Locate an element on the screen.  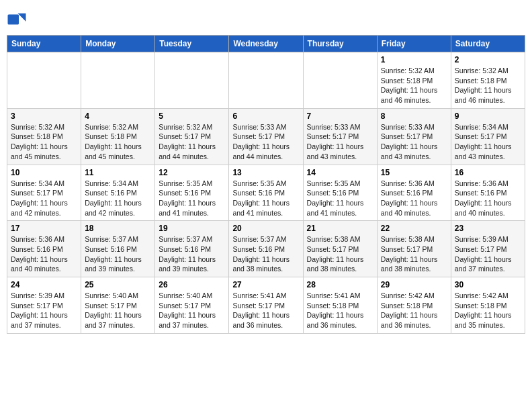
day-number: 16 is located at coordinates (488, 173).